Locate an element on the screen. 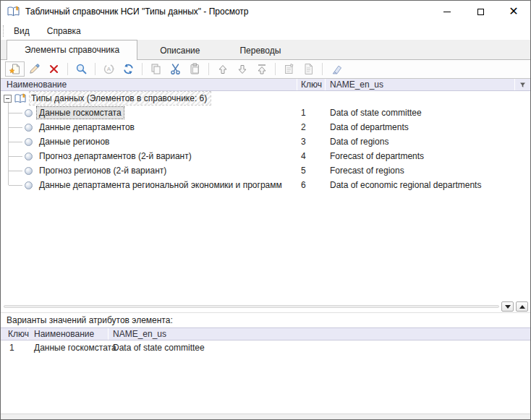  copy-icon is located at coordinates (156, 69).